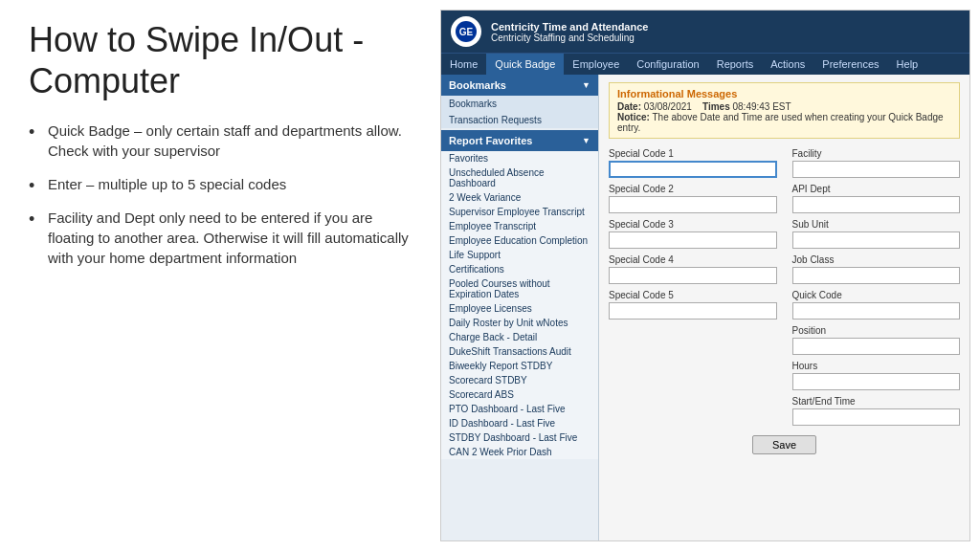  Describe the element at coordinates (520, 270) in the screenshot. I see `report-item-certifications: Certifications` at that location.